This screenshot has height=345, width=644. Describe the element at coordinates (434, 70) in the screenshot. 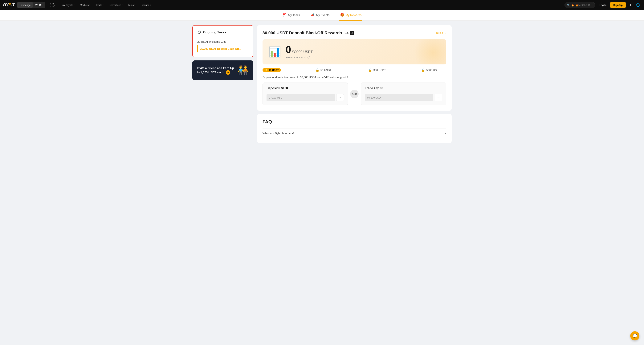

I see `milestone-4: 🔒 5000 US` at that location.